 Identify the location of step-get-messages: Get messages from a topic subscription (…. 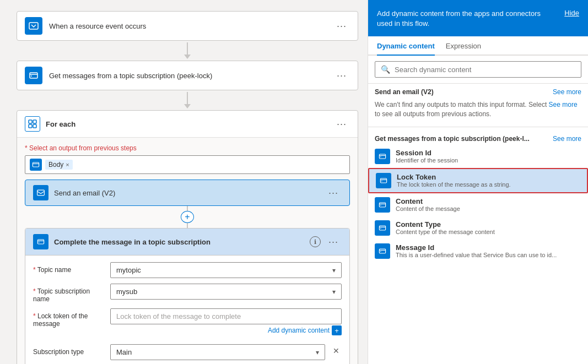
(187, 75).